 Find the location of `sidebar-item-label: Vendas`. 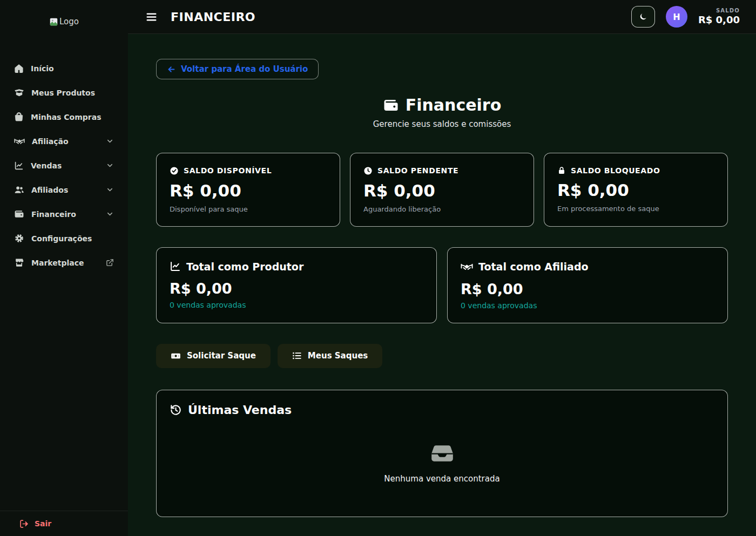

sidebar-item-label: Vendas is located at coordinates (46, 166).